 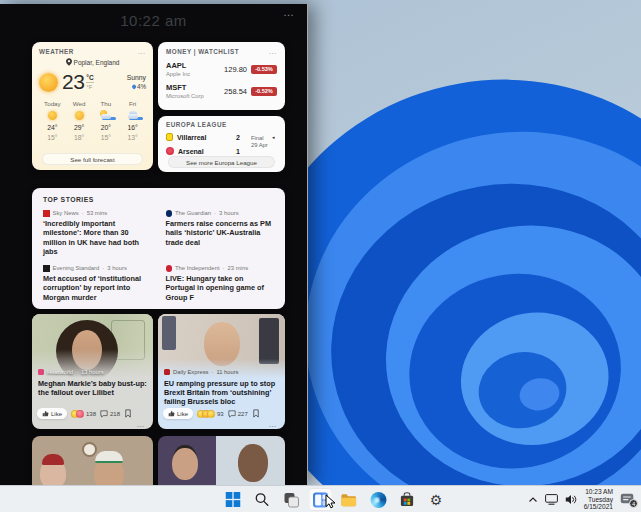 What do you see at coordinates (378, 500) in the screenshot?
I see `edge-button` at bounding box center [378, 500].